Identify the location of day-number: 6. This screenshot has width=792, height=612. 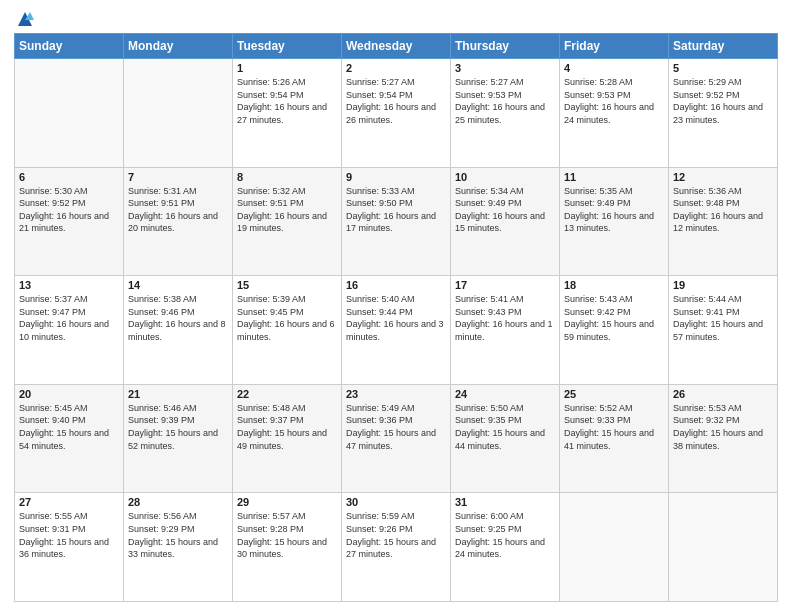
(69, 177).